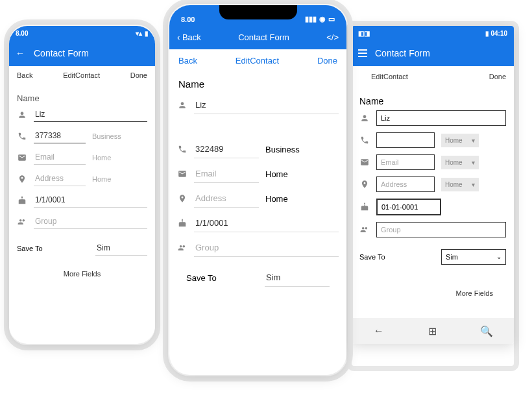 The image size is (532, 412). What do you see at coordinates (258, 149) in the screenshot?
I see `phone-row: Business` at bounding box center [258, 149].